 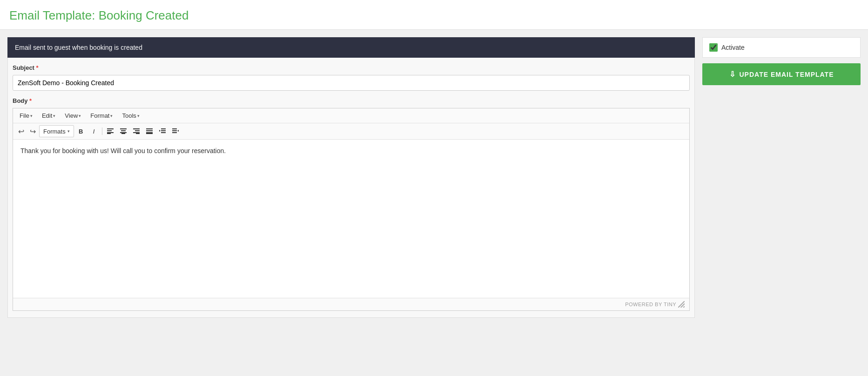 What do you see at coordinates (351, 83) in the screenshot?
I see `subject-input` at bounding box center [351, 83].